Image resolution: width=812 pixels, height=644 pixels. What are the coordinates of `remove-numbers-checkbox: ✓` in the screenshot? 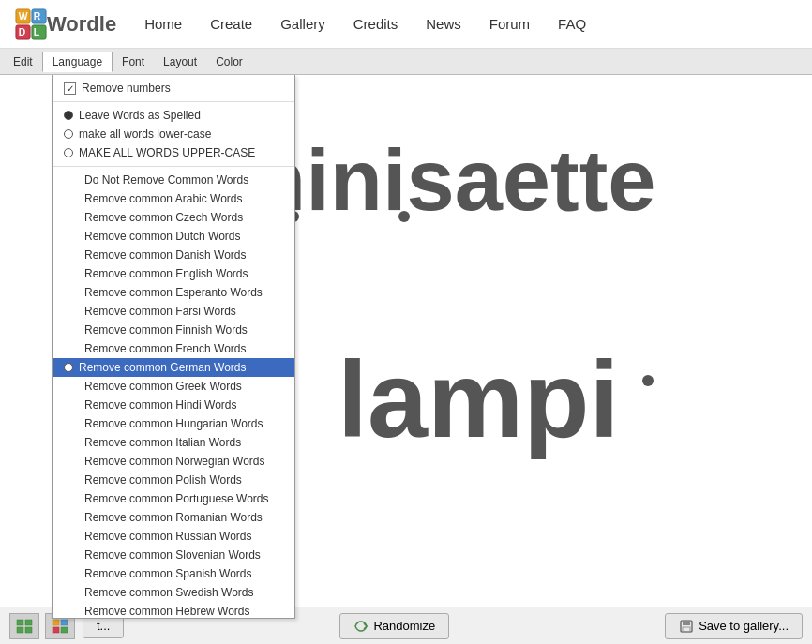 It's located at (69, 88).